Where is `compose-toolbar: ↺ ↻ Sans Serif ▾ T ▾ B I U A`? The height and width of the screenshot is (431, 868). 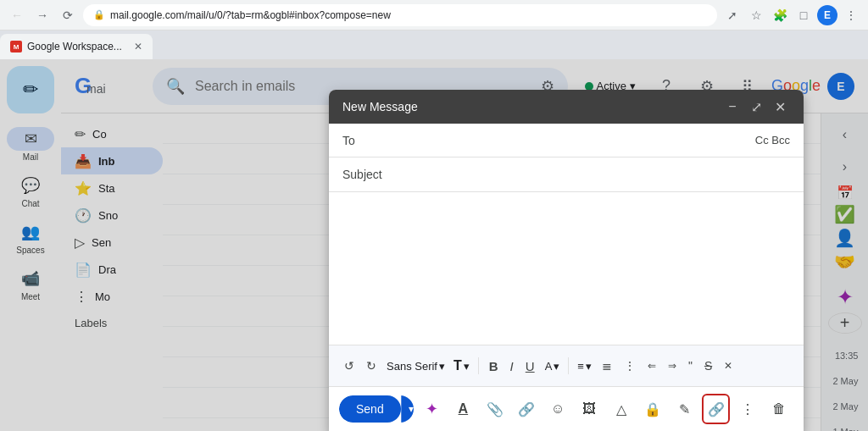 compose-toolbar: ↺ ↻ Sans Serif ▾ T ▾ B I U A is located at coordinates (566, 366).